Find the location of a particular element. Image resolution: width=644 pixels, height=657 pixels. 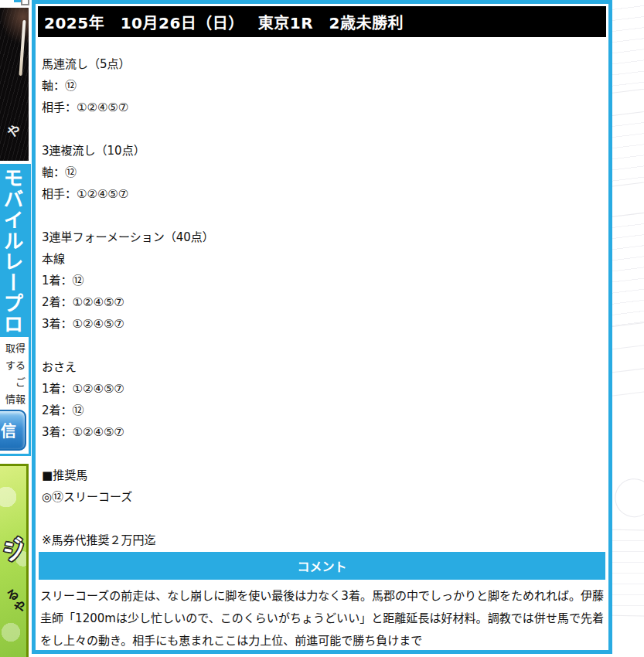

mobile-racepro-title: モバイルレープロ is located at coordinates (14, 252).